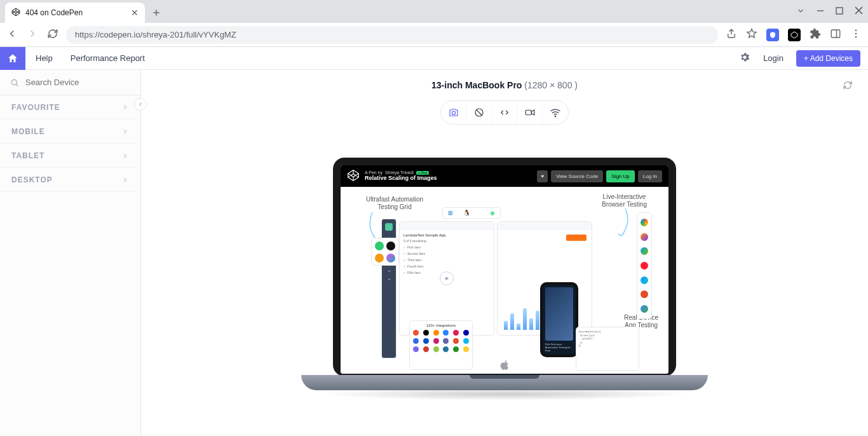 This screenshot has width=868, height=436. Describe the element at coordinates (505, 176) in the screenshot. I see `codepen-header: A Pen by Shreya Trivedi + Pro Relative S…` at that location.